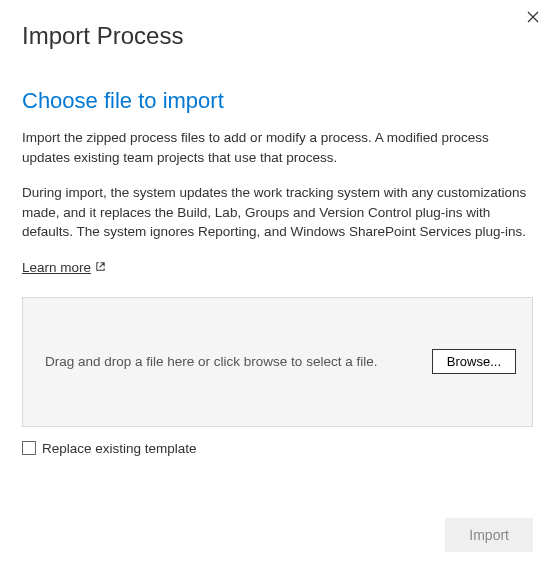 Image resolution: width=555 pixels, height=568 pixels. What do you see at coordinates (120, 448) in the screenshot?
I see `replace-template-label: Replace existing template` at bounding box center [120, 448].